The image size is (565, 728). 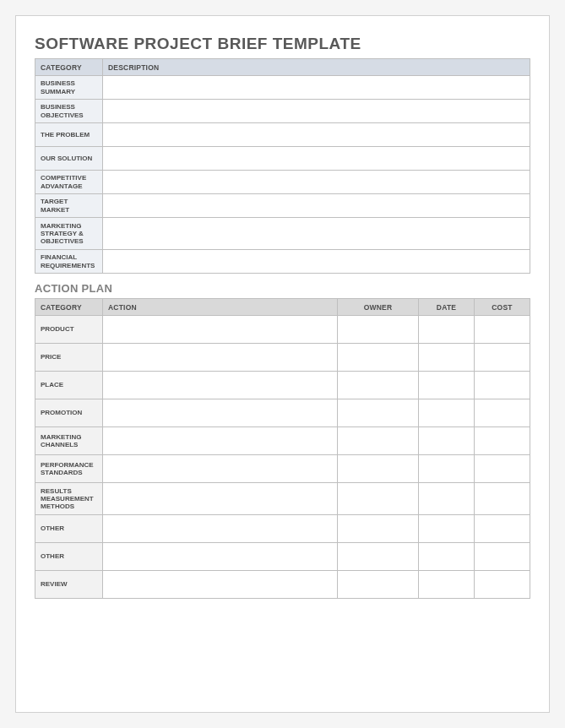 I want to click on row-label: TARGET MARKET, so click(x=69, y=206).